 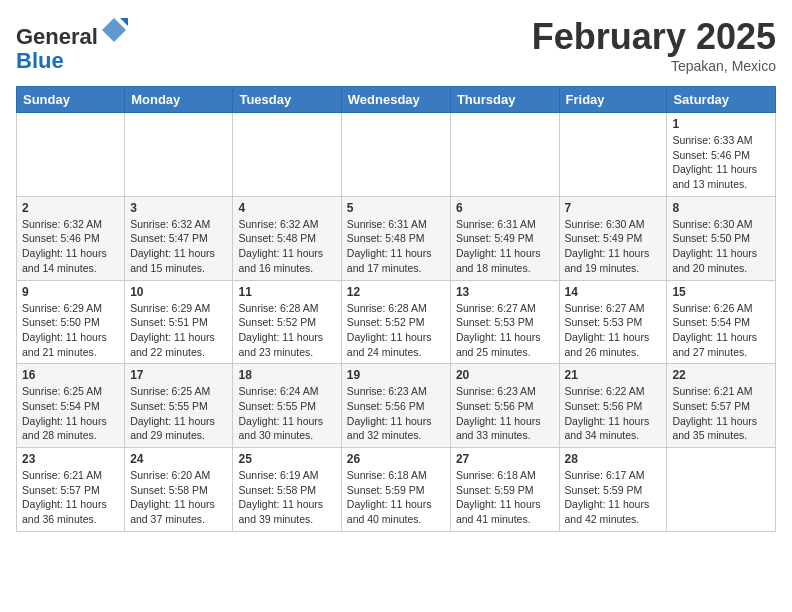 What do you see at coordinates (179, 406) in the screenshot?
I see `calendar-cell: 17Sunrise: 6:25 AM Sunset: 5:55 PM Dayli…` at bounding box center [179, 406].